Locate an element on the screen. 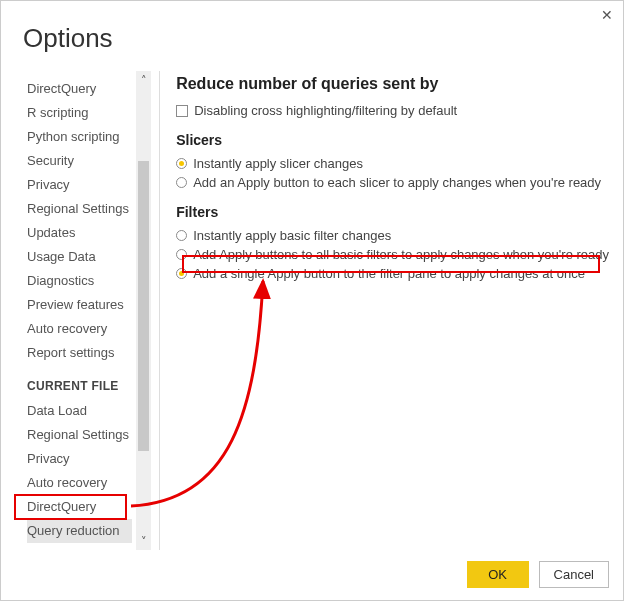 Image resolution: width=624 pixels, height=601 pixels. sidebar-item-security: Security is located at coordinates (80, 161).